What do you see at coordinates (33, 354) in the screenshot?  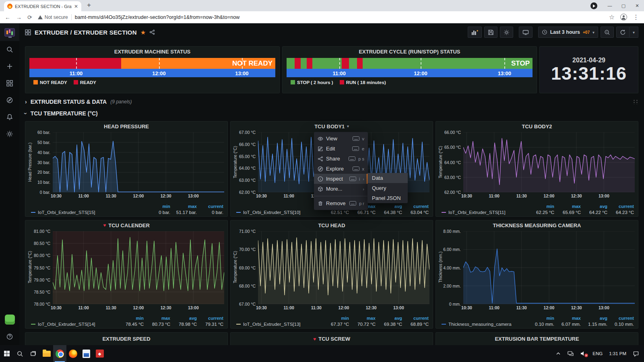 I see `task-view-icon` at bounding box center [33, 354].